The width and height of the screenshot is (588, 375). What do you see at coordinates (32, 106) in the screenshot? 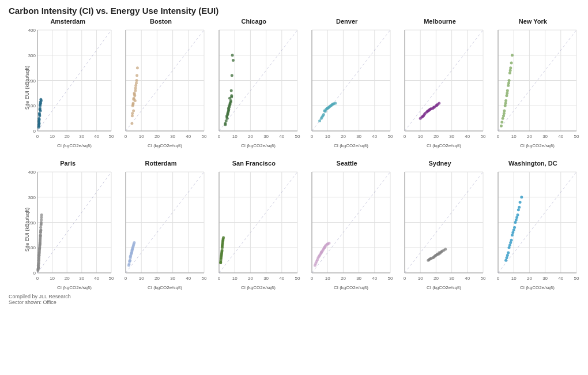
I see `svg-text: 100` at bounding box center [32, 106].